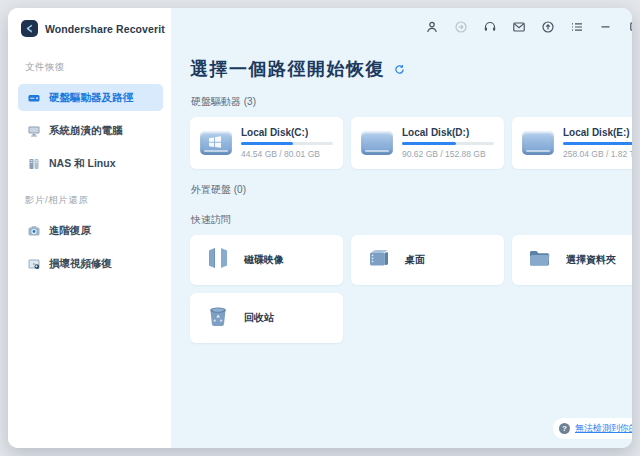 The width and height of the screenshot is (640, 456). What do you see at coordinates (540, 260) in the screenshot?
I see `folder-icon` at bounding box center [540, 260].